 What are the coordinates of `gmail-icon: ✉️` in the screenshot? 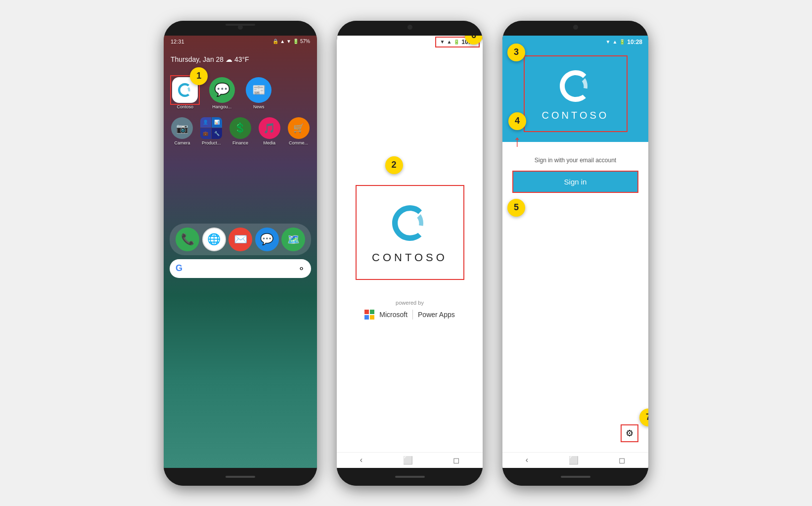 It's located at (240, 239).